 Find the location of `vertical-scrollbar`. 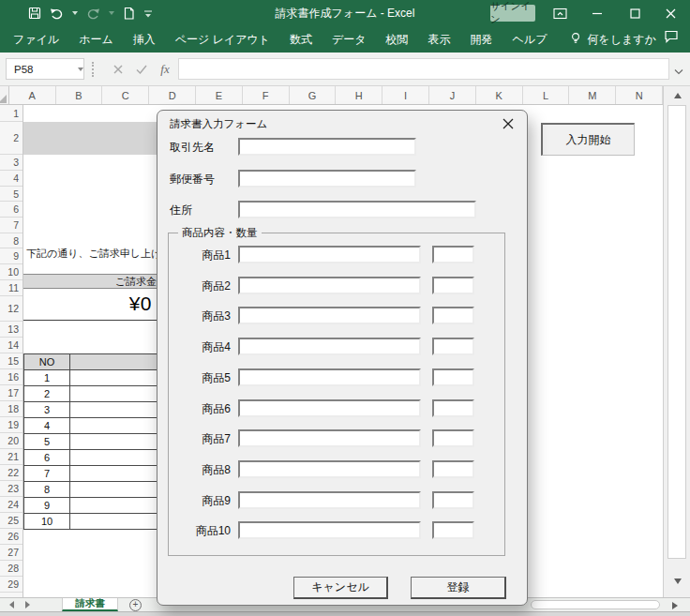

vertical-scrollbar is located at coordinates (677, 341).